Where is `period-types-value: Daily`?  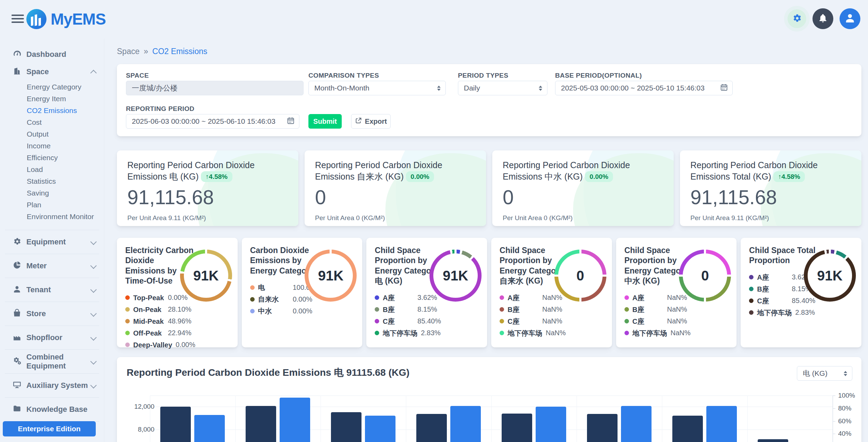 period-types-value: Daily is located at coordinates (472, 88).